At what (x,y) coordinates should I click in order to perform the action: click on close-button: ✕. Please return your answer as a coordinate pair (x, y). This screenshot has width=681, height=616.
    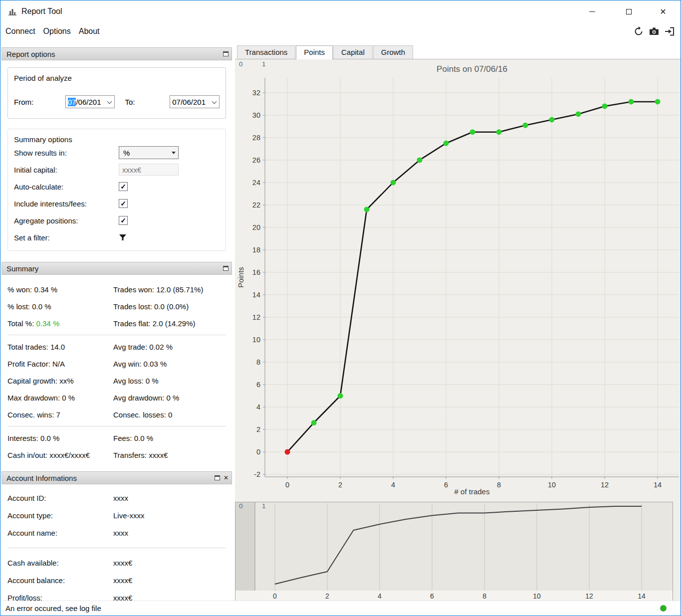
    Looking at the image, I should click on (663, 11).